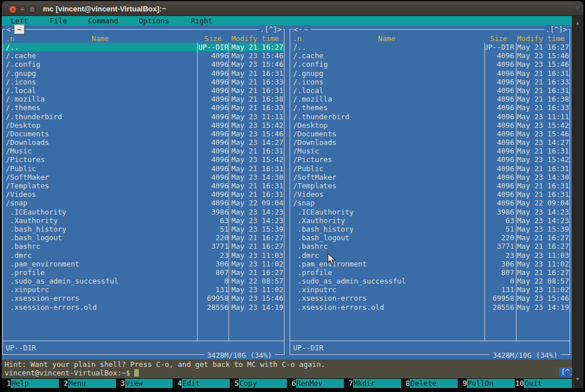 The width and height of the screenshot is (585, 392). Describe the element at coordinates (103, 21) in the screenshot. I see `menu-item-command: Command` at that location.